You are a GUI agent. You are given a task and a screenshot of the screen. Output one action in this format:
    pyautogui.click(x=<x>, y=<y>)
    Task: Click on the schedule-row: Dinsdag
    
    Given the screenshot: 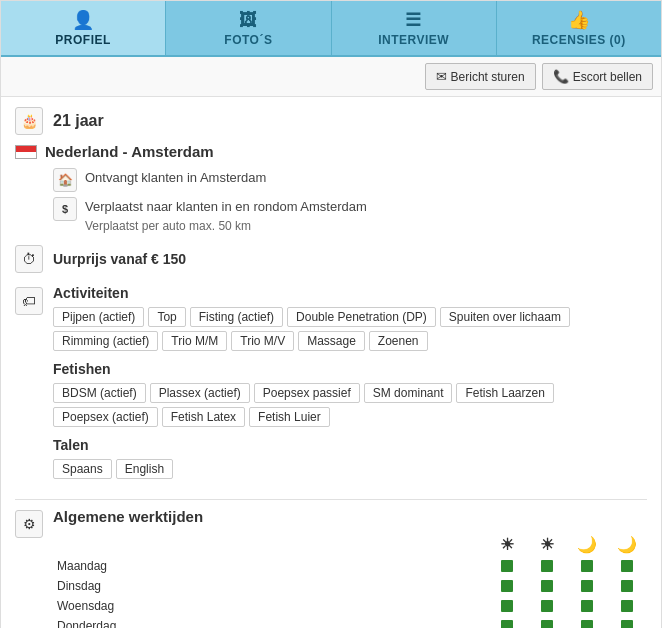 What is the action you would take?
    pyautogui.click(x=350, y=586)
    